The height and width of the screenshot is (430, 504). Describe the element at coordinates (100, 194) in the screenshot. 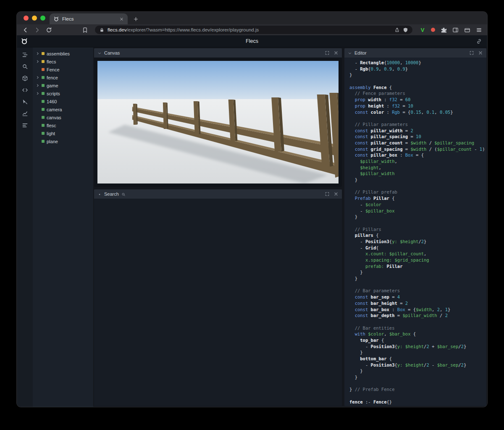

I see `panel-dot-icon` at that location.